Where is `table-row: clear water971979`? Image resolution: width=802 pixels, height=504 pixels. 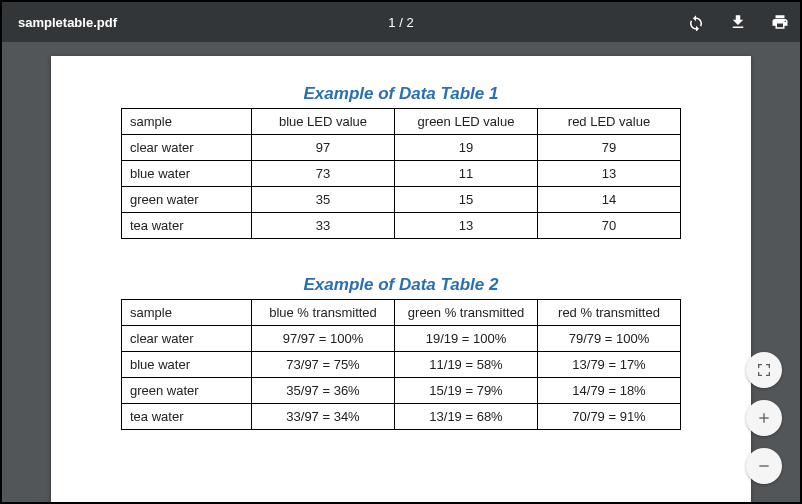
table-row: clear water971979 is located at coordinates (402, 148).